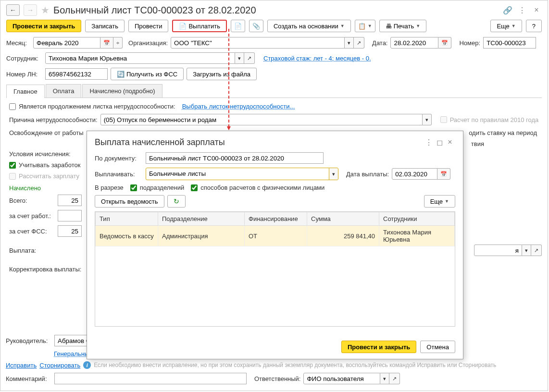 The width and height of the screenshot is (549, 392). Describe the element at coordinates (24, 59) in the screenshot. I see `emp-label: Сотрудник:` at that location.